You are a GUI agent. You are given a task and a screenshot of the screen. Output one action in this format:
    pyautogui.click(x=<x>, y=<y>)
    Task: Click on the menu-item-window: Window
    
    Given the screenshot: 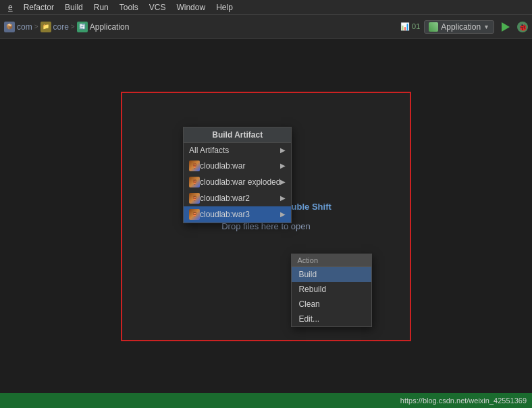 What is the action you would take?
    pyautogui.click(x=190, y=7)
    